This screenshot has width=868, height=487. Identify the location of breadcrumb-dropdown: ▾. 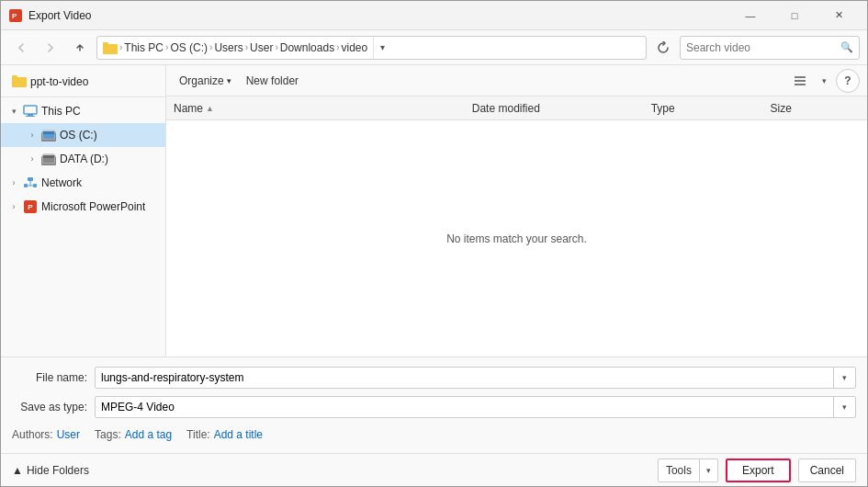
(382, 48).